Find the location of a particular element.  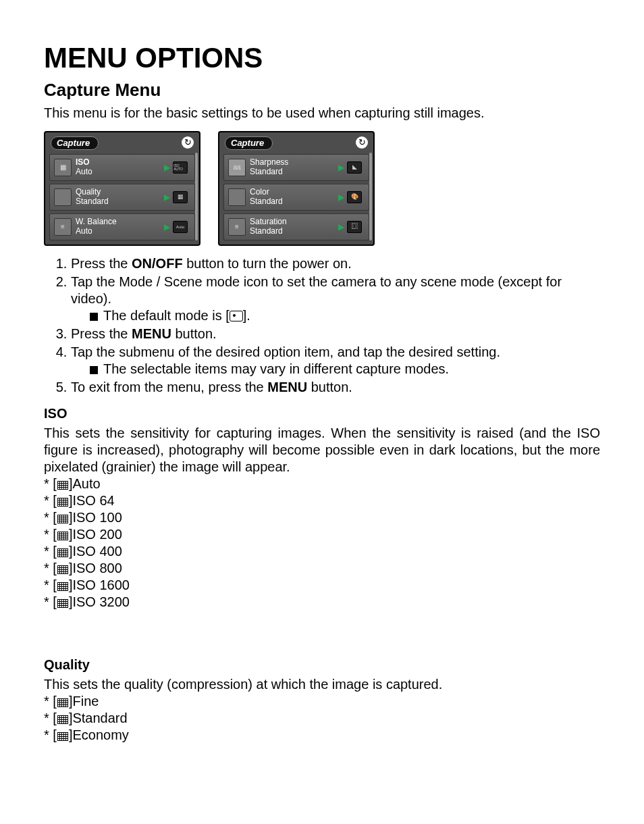

step-sub-text: ]. is located at coordinates (247, 315).